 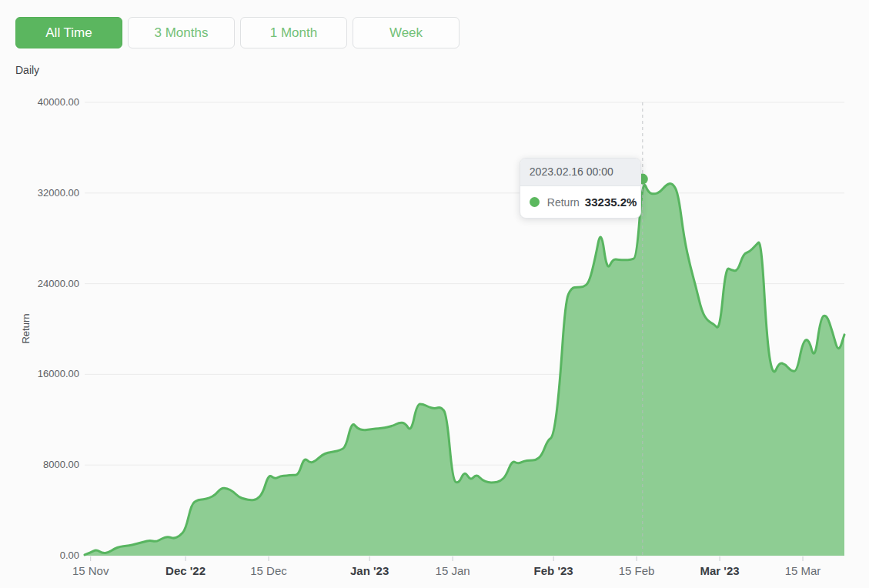 What do you see at coordinates (40, 556) in the screenshot?
I see `y-axis-tick-label: 0.00` at bounding box center [40, 556].